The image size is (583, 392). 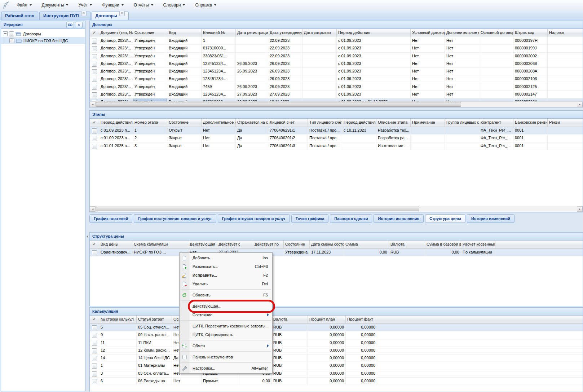 What do you see at coordinates (336, 146) in the screenshot?
I see `table-row: с 01.01.2025 п...3ЗакрытНетДа7706406291\…` at bounding box center [336, 146].